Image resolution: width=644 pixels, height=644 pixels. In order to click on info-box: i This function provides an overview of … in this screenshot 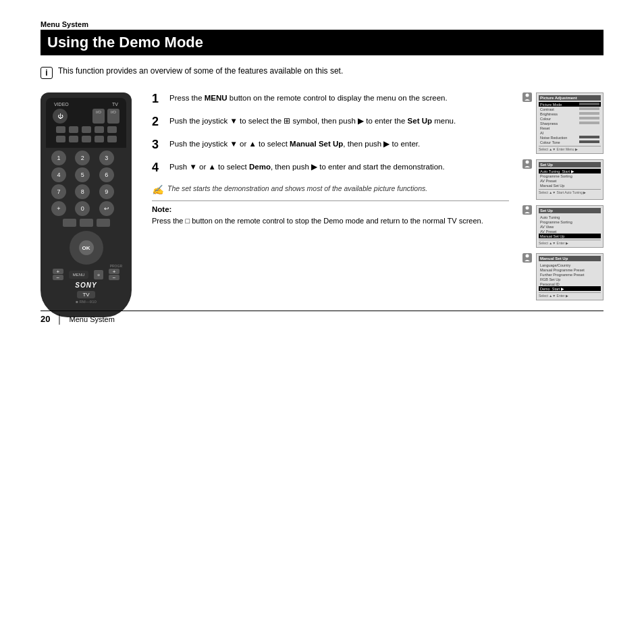, I will do `click(322, 73)`.